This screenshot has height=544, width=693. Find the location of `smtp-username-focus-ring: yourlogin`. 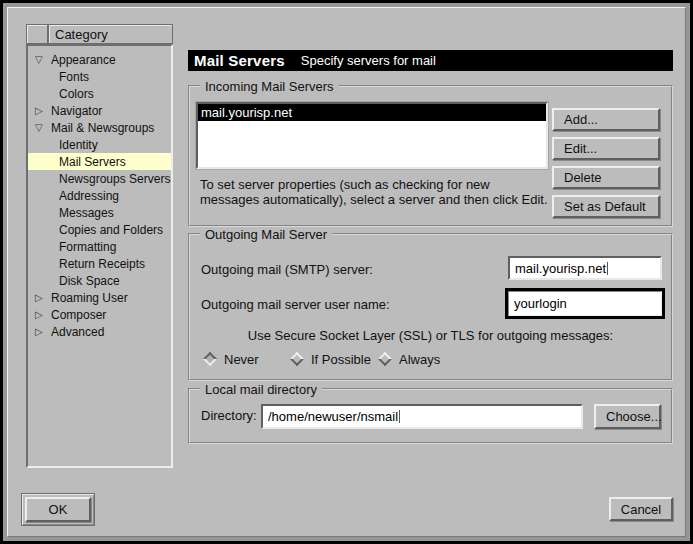

smtp-username-focus-ring: yourlogin is located at coordinates (585, 304).